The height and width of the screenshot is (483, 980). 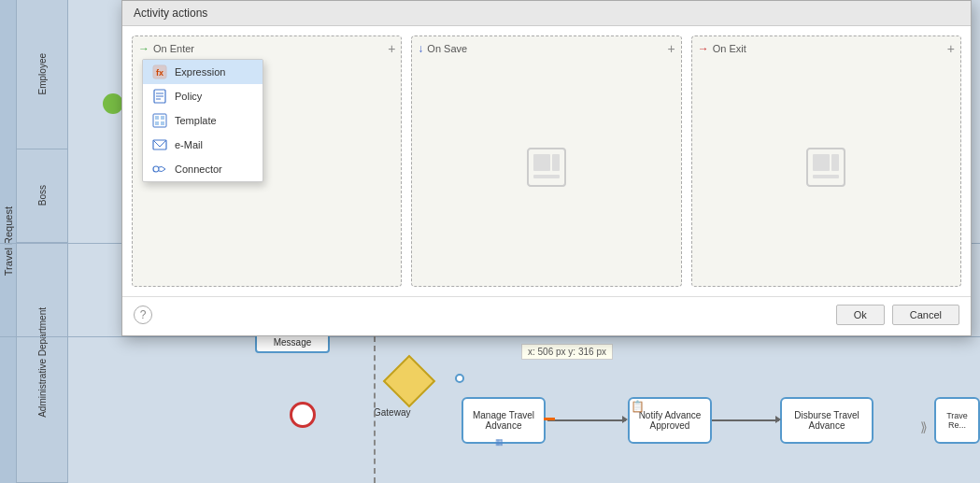 I want to click on disburse-label: Disburse Travel Advance, so click(x=827, y=420).